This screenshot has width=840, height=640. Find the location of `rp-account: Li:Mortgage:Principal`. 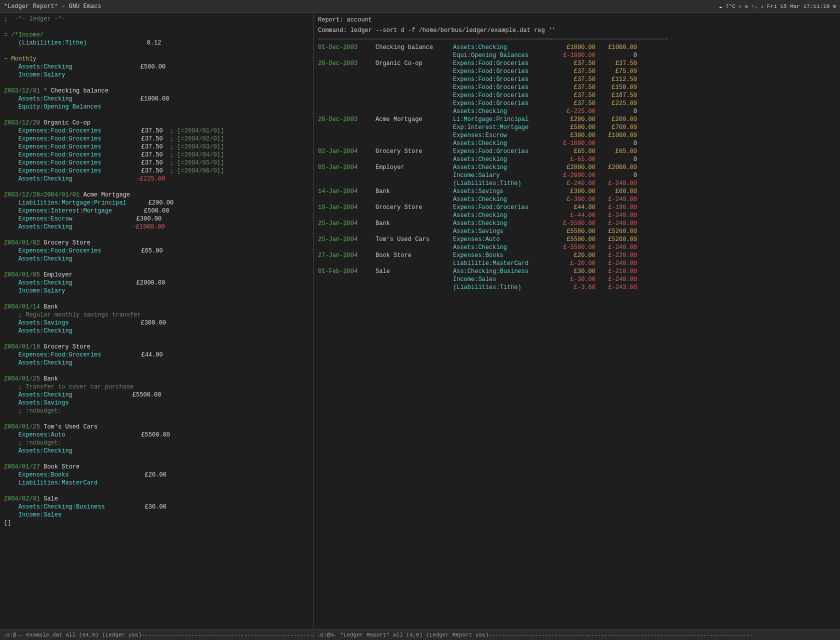

rp-account: Li:Mortgage:Principal is located at coordinates (506, 120).